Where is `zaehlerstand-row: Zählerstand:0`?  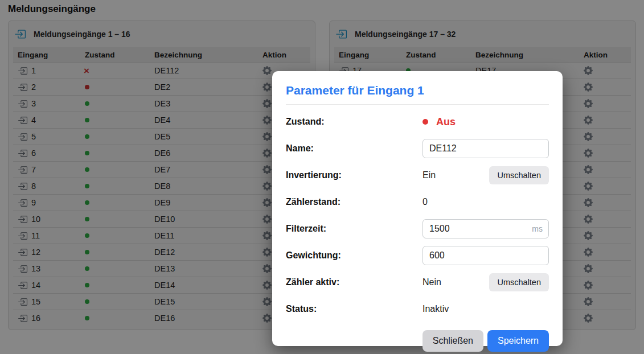
zaehlerstand-row: Zählerstand:0 is located at coordinates (417, 202).